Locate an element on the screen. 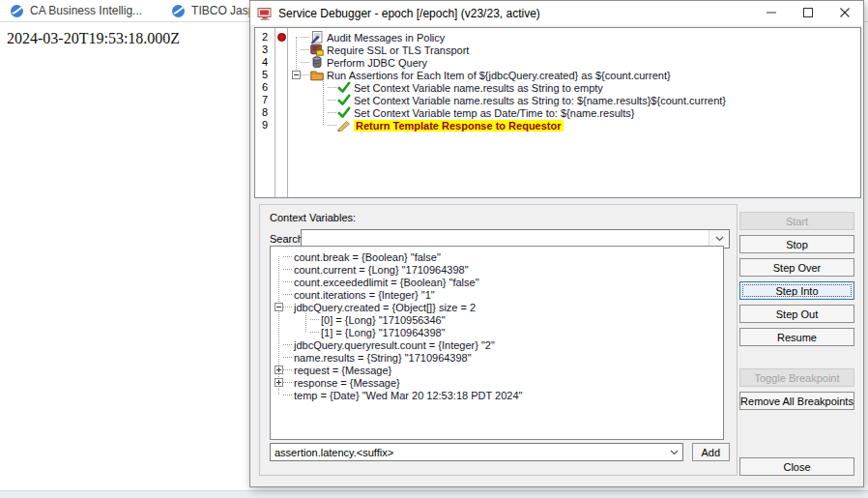 Image resolution: width=868 pixels, height=498 pixels. close-button: Close is located at coordinates (796, 466).